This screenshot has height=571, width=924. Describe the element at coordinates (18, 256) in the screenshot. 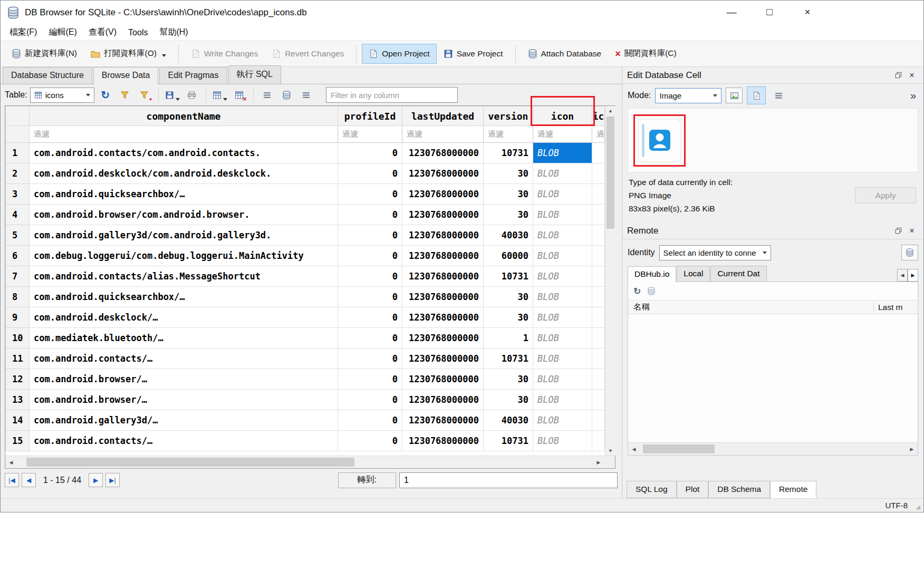

I see `row-number: 6` at that location.